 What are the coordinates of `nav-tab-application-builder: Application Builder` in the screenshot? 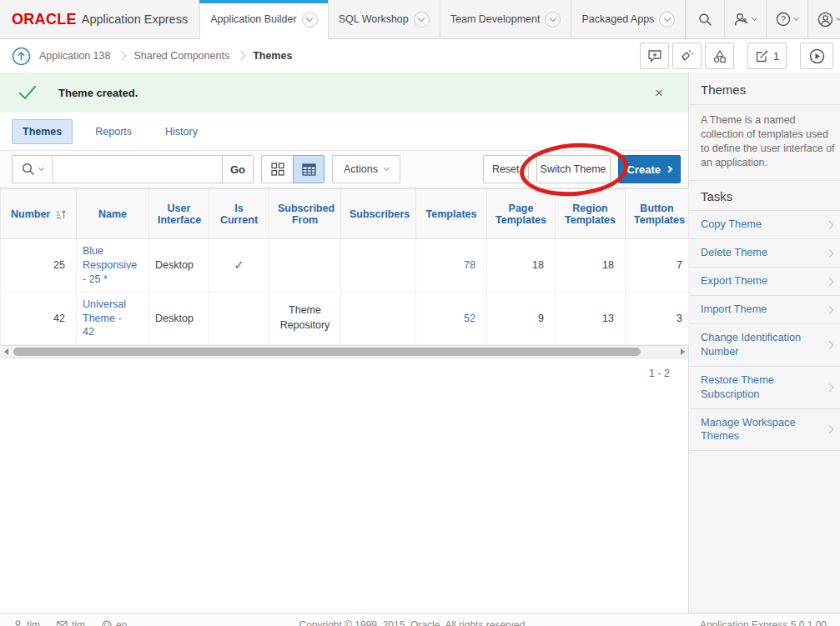 It's located at (264, 19).